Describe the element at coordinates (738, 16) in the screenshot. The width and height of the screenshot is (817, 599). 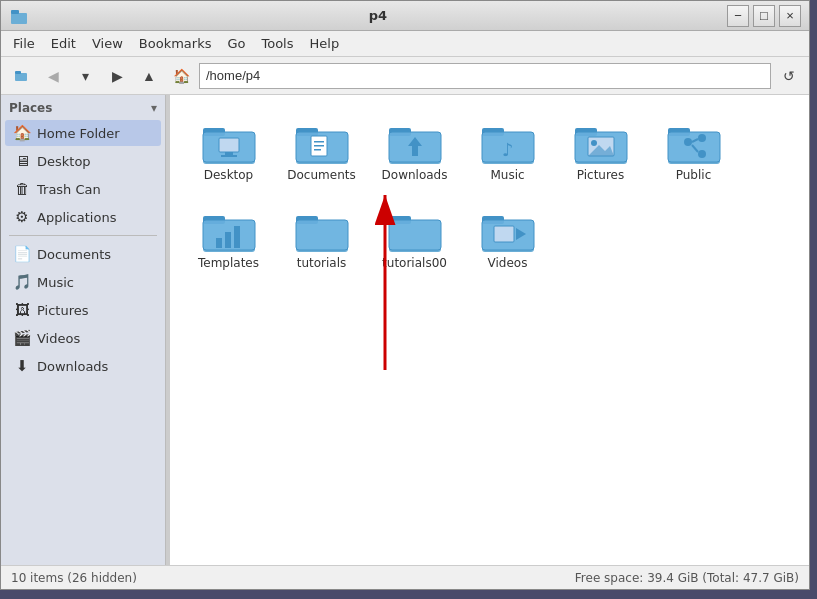
I see `minimize-button: −` at that location.